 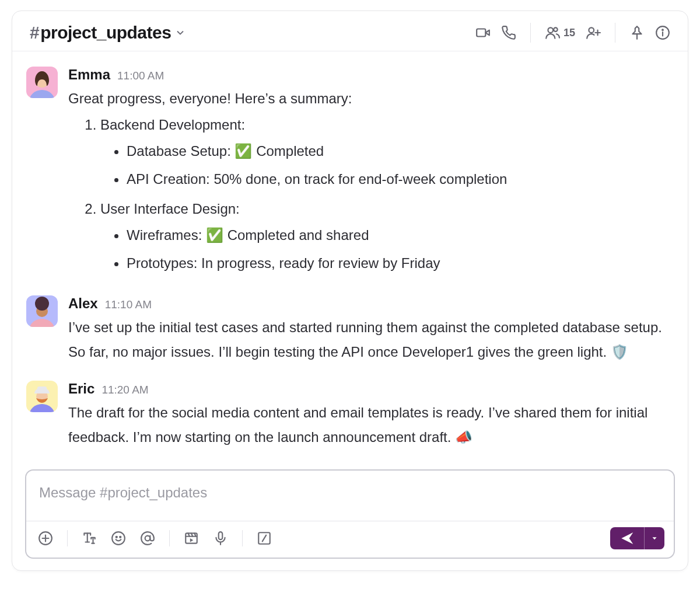 I want to click on message-author: Emma, so click(x=89, y=75).